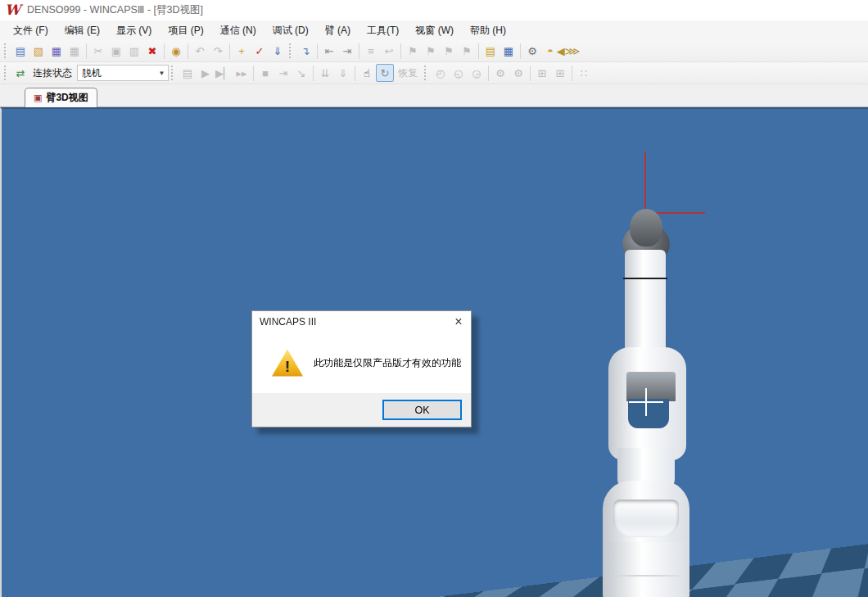  What do you see at coordinates (98, 51) in the screenshot?
I see `cut-icon: ✂` at bounding box center [98, 51].